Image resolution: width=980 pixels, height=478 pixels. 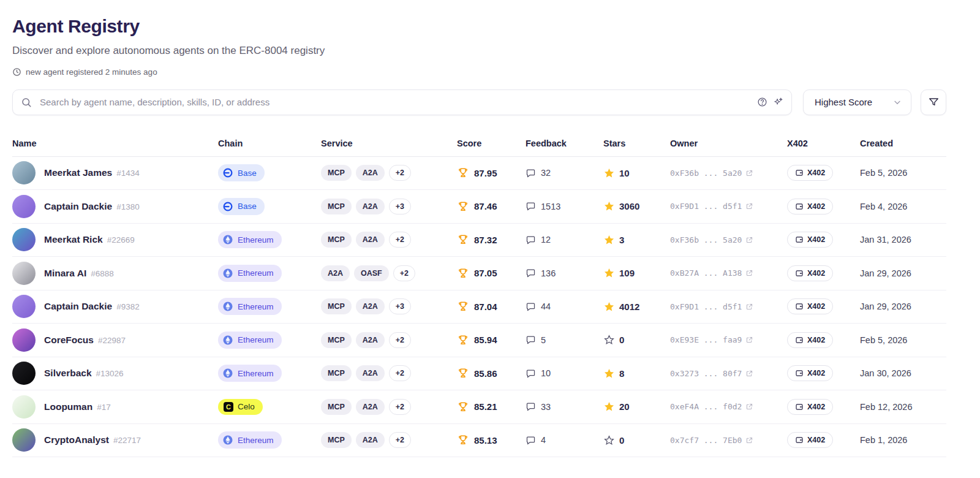 I want to click on service-cell: MCP A2A +3, so click(x=389, y=306).